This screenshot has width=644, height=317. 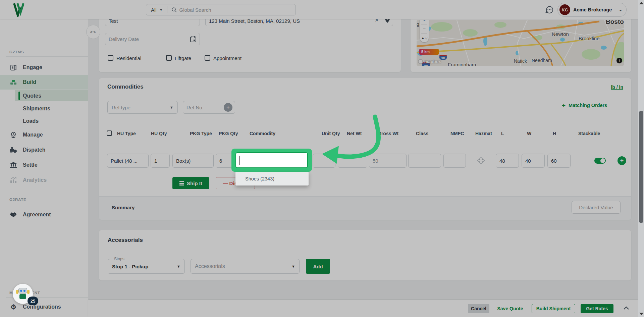 What do you see at coordinates (272, 160) in the screenshot?
I see `tutorial-highlight-frame` at bounding box center [272, 160].